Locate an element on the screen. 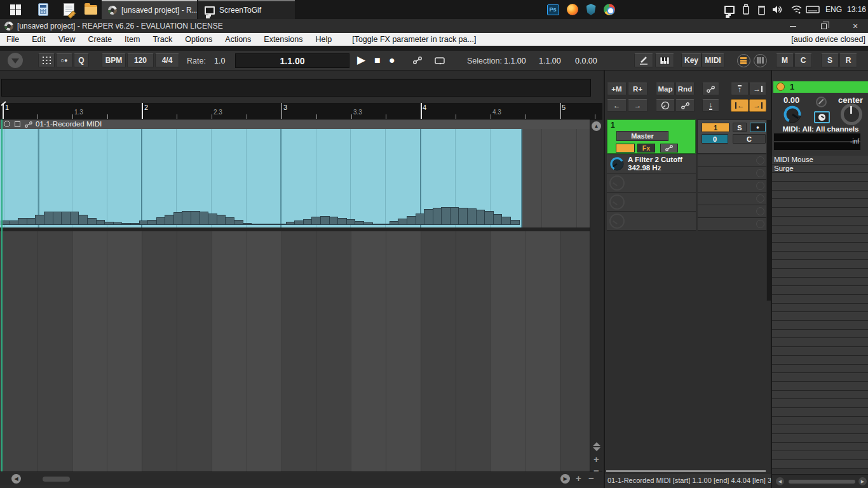  master-mute-button: M is located at coordinates (785, 60).